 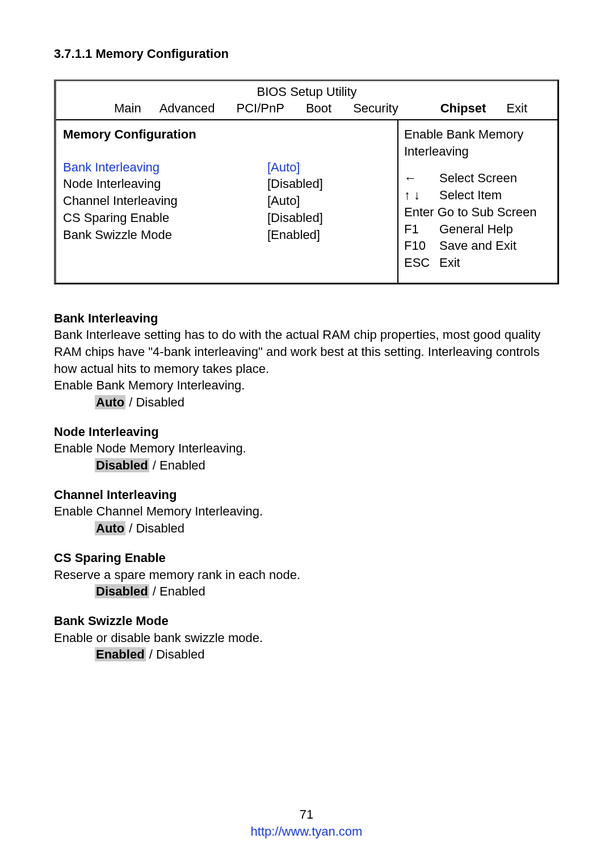 I want to click on setting-cs-sparing: CS Sparing Enable, so click(x=165, y=218).